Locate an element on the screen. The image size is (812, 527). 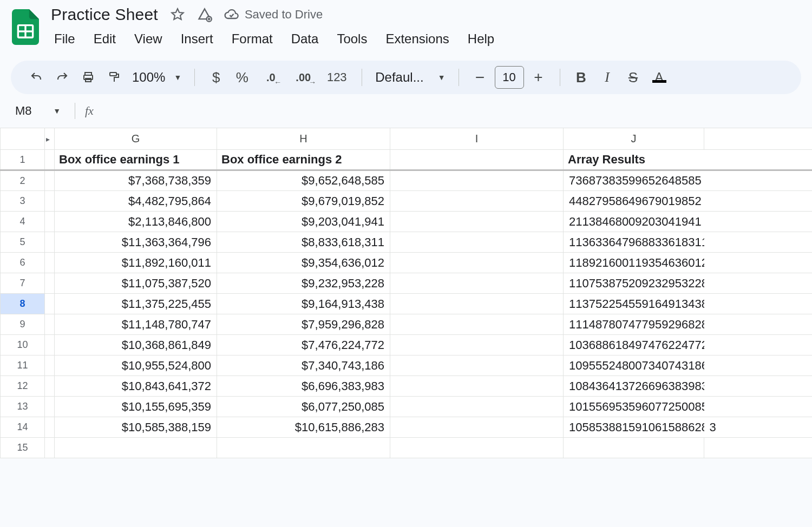
column-header-i: I is located at coordinates (477, 139).